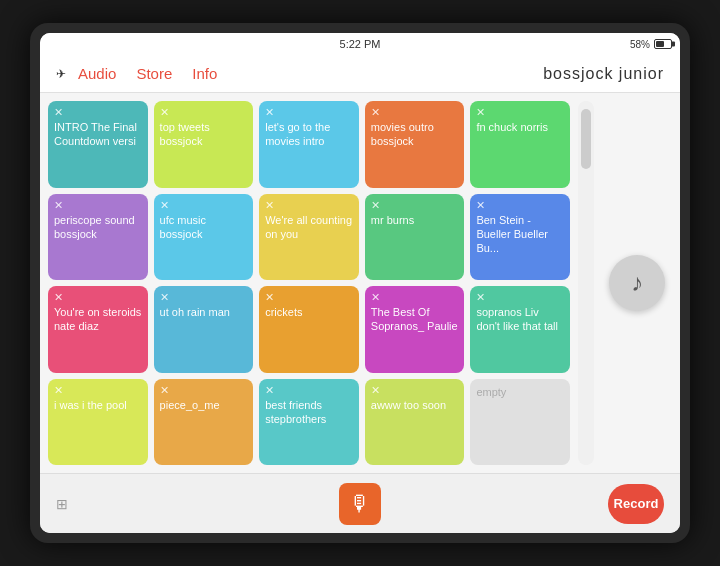 The image size is (720, 566). I want to click on scroll-area, so click(586, 283).